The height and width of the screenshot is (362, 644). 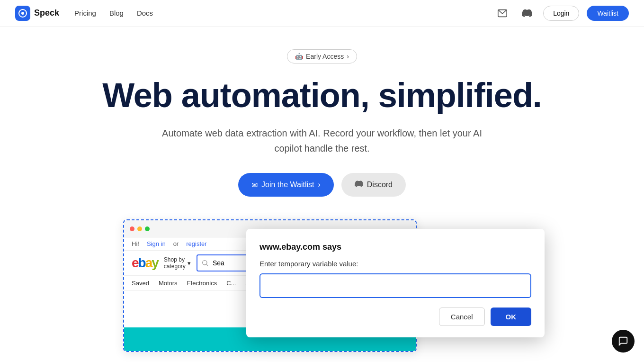 I want to click on dialog-buttons: Cancel OK, so click(x=395, y=317).